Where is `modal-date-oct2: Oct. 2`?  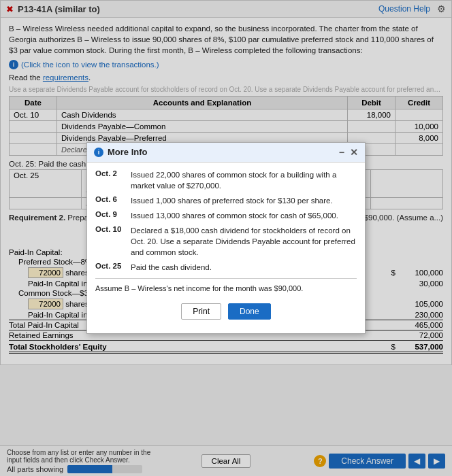 modal-date-oct2: Oct. 2 is located at coordinates (110, 180).